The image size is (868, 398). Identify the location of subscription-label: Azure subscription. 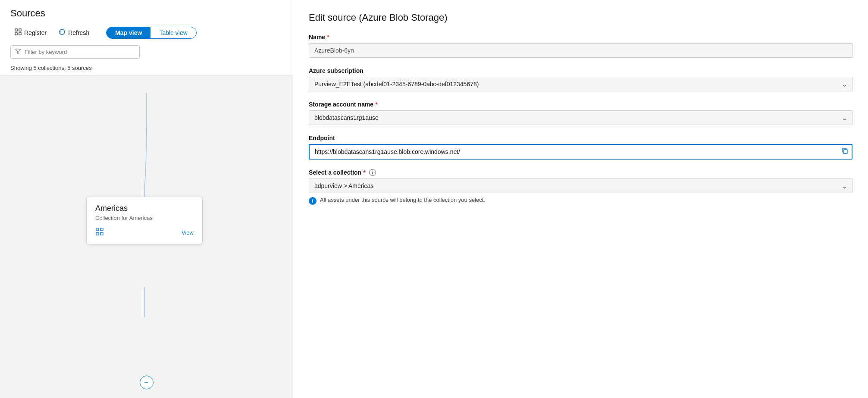
(580, 71).